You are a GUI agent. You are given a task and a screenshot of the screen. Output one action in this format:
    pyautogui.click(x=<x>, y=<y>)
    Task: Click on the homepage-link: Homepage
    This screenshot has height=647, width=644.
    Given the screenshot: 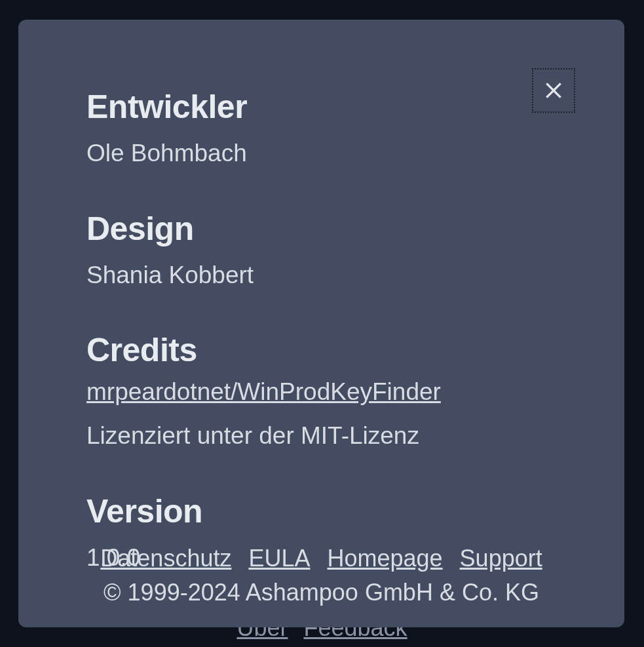 What is the action you would take?
    pyautogui.click(x=385, y=559)
    